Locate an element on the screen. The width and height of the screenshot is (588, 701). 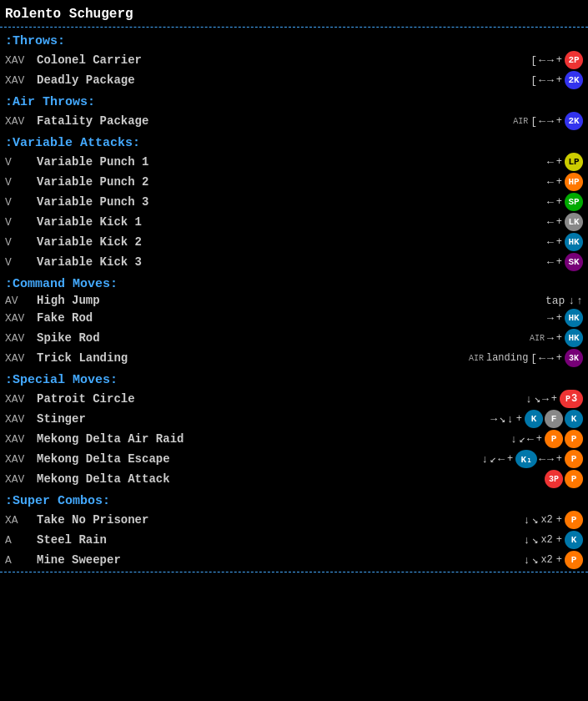
move-take-no-prisoner: XA Take No Prisoner ↓ ↘ x2 + P is located at coordinates (294, 520).